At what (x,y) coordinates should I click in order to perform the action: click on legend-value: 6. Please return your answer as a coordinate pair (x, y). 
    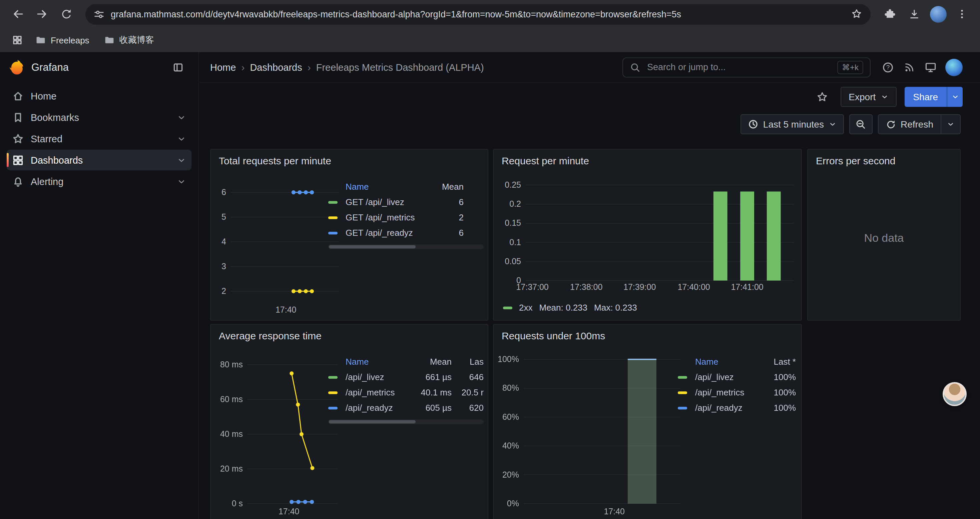
    Looking at the image, I should click on (450, 233).